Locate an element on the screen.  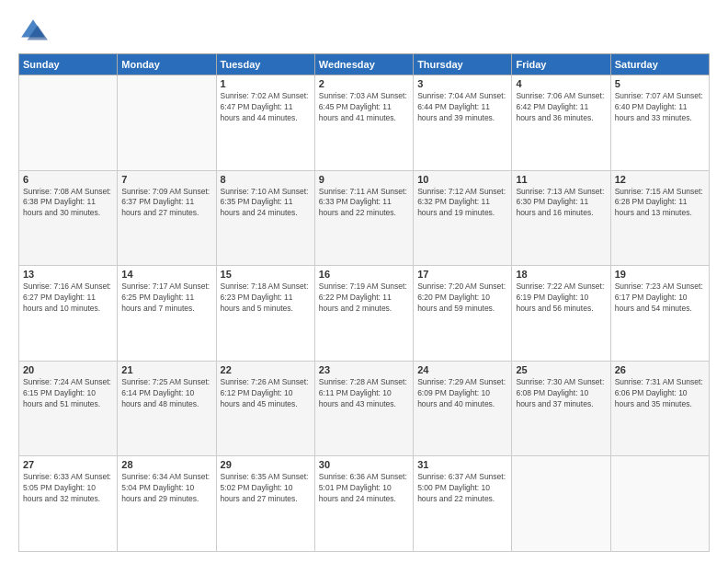
calendar-cell: 29Sunrise: 6:35 AM Sunset: 5:02 PM Dayli… is located at coordinates (265, 504).